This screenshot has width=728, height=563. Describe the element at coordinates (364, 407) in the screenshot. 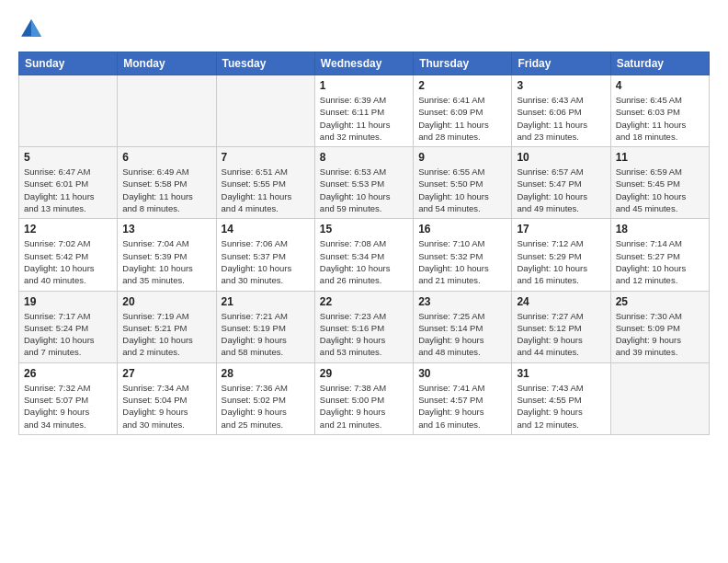

I see `day-info: Sunrise: 7:38 AM Sunset: 5:00 PM Dayligh…` at that location.